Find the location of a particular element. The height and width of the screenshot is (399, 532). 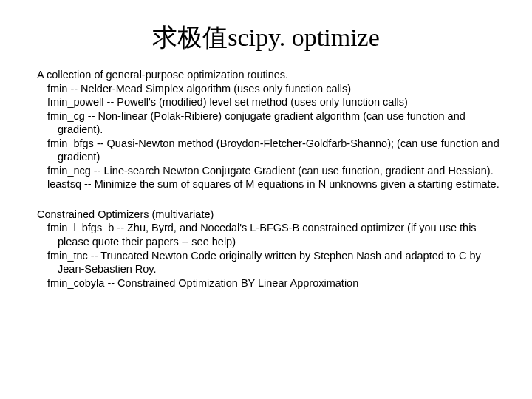

optimizer-entry: fmin_cobyla -- Constrained Optimization … is located at coordinates (270, 284).